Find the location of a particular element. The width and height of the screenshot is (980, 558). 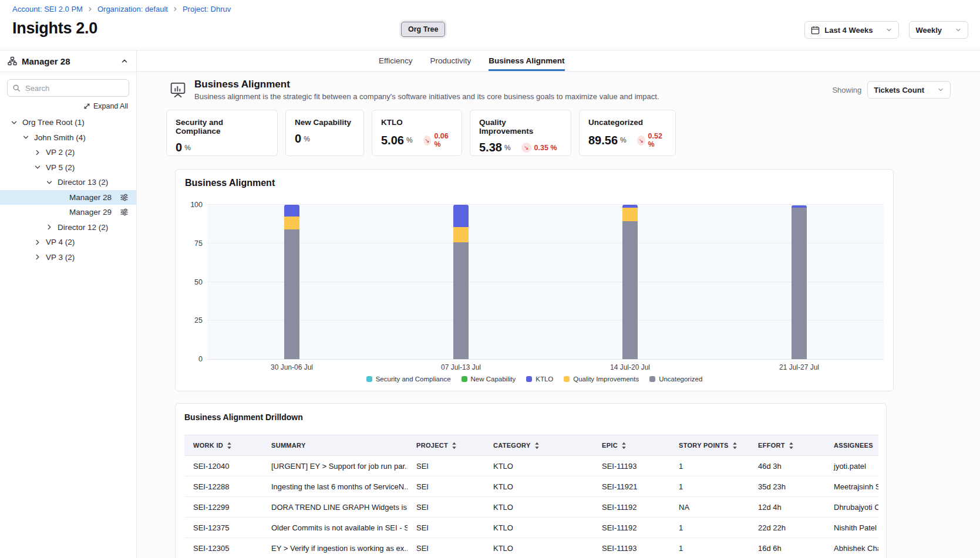

table-row: SEI-12375Older Commits is not available … is located at coordinates (531, 528).